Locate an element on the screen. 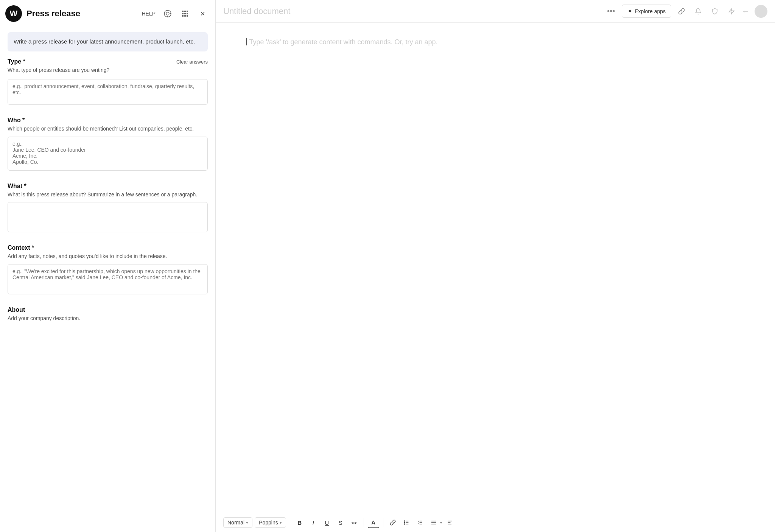  description-box: Write a press release for your latest an… is located at coordinates (107, 42).